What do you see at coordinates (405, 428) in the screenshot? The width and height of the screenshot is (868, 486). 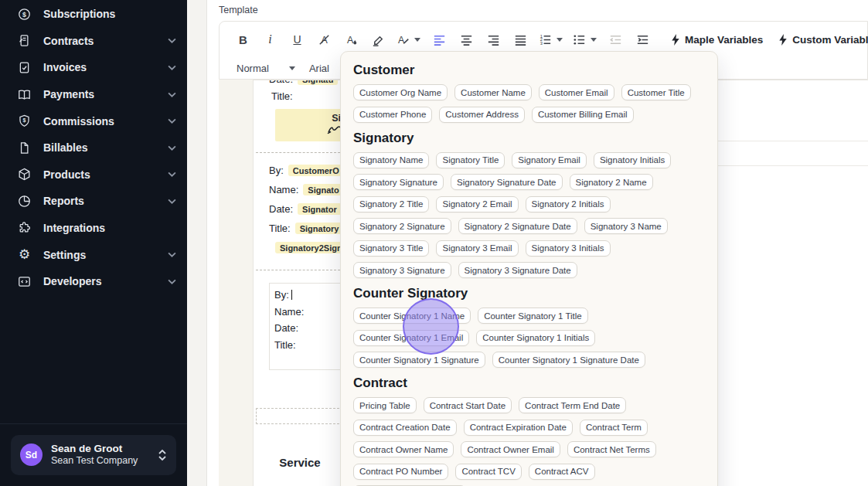 I see `variable-chip: Contract Creation Date` at bounding box center [405, 428].